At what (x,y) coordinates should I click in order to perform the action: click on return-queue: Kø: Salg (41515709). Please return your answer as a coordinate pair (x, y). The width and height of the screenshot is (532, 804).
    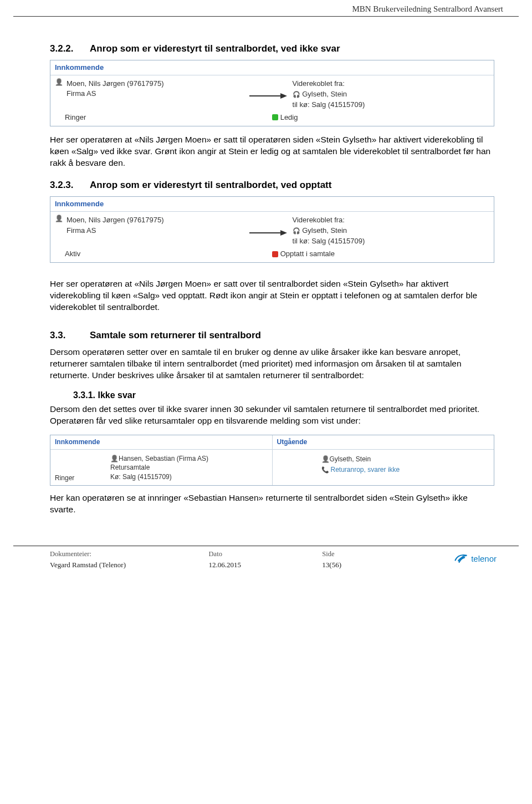
    Looking at the image, I should click on (189, 477).